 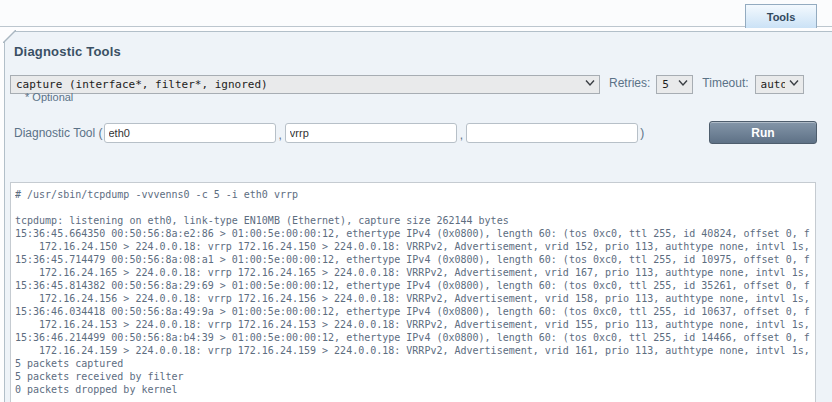 What do you see at coordinates (642, 133) in the screenshot?
I see `close-paren: )` at bounding box center [642, 133].